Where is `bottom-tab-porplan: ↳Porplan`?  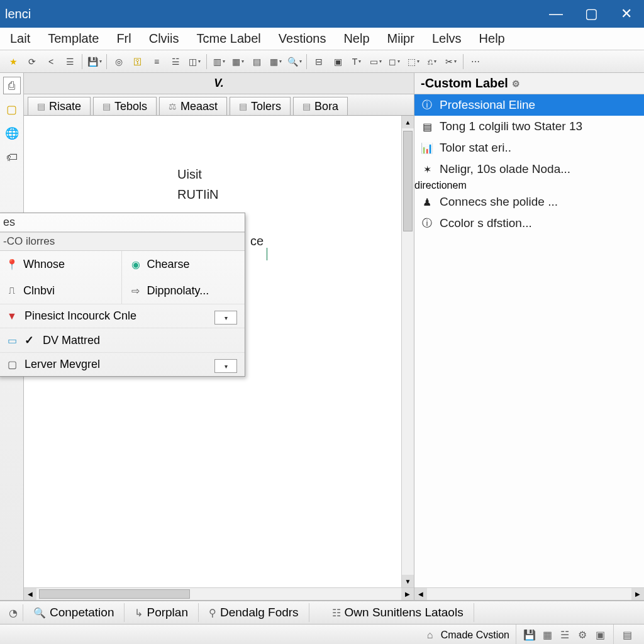 bottom-tab-porplan: ↳Porplan is located at coordinates (162, 613).